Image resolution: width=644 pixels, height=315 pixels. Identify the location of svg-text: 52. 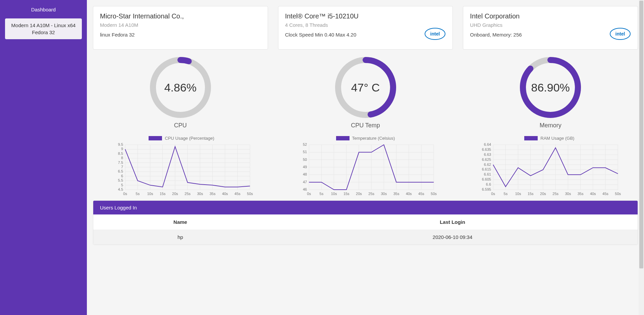
(305, 145).